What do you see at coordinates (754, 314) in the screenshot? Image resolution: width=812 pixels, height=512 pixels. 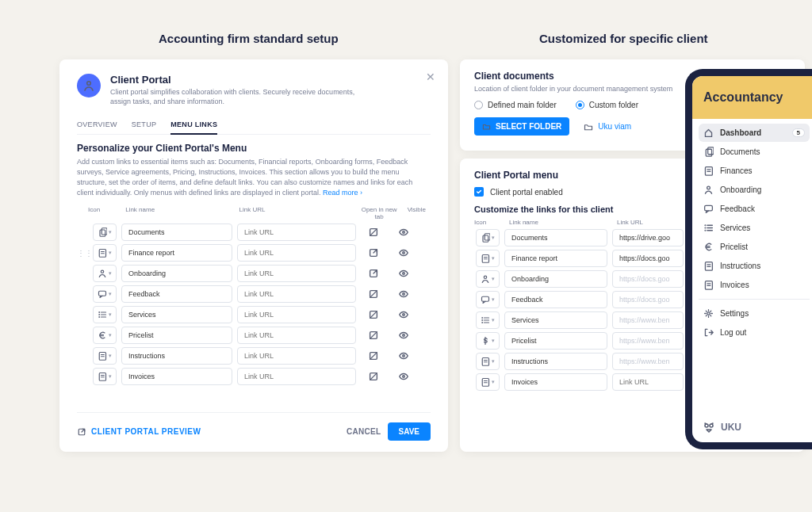 I see `sidebar-item-settings: Settings` at bounding box center [754, 314].